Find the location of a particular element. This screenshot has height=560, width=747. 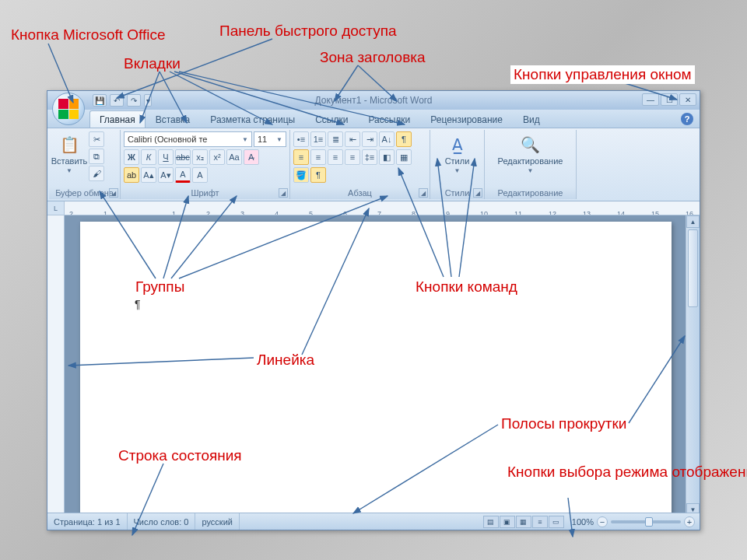

styles-launcher: ◢ is located at coordinates (478, 193).